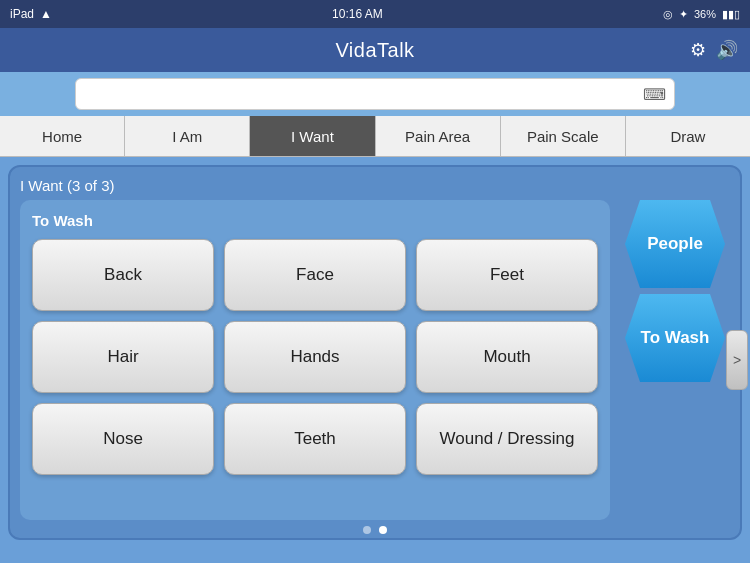 This screenshot has width=750, height=563. Describe the element at coordinates (315, 220) in the screenshot. I see `subsection-title: To Wash` at that location.